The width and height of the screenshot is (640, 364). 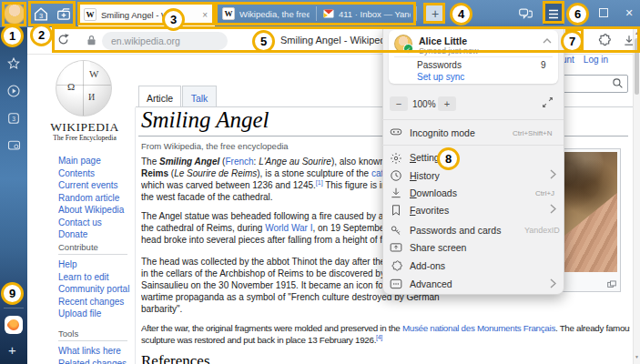 What do you see at coordinates (379, 337) in the screenshot?
I see `reference-link: [4]` at bounding box center [379, 337].